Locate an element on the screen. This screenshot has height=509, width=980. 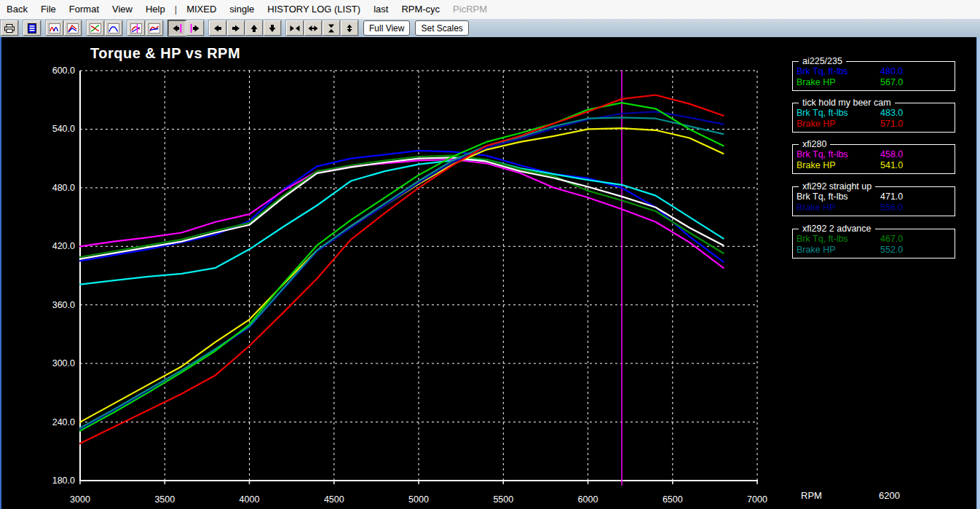
compress-horizontal-icon is located at coordinates (295, 28).